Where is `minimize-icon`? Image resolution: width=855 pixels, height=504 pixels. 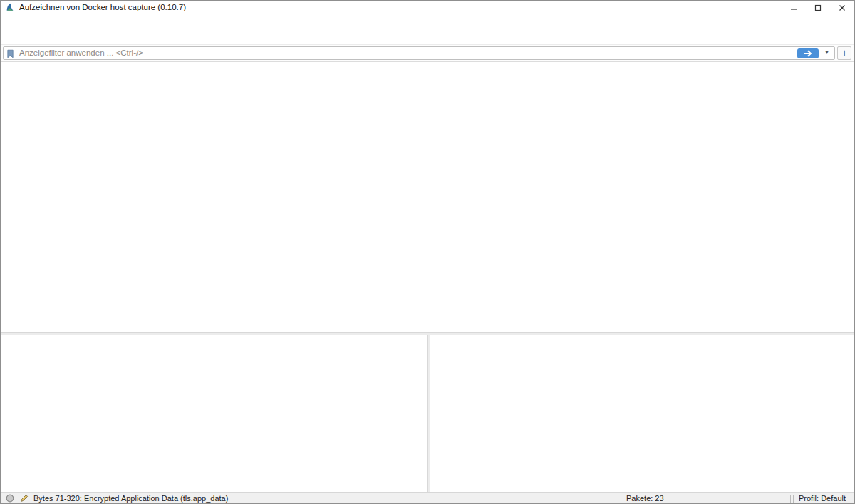 minimize-icon is located at coordinates (794, 8).